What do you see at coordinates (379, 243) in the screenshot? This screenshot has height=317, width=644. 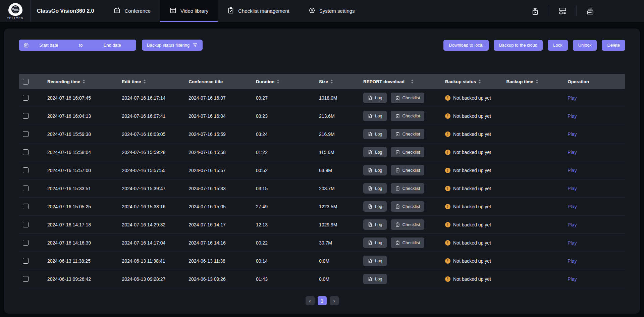 I see `button-label: Log` at bounding box center [379, 243].